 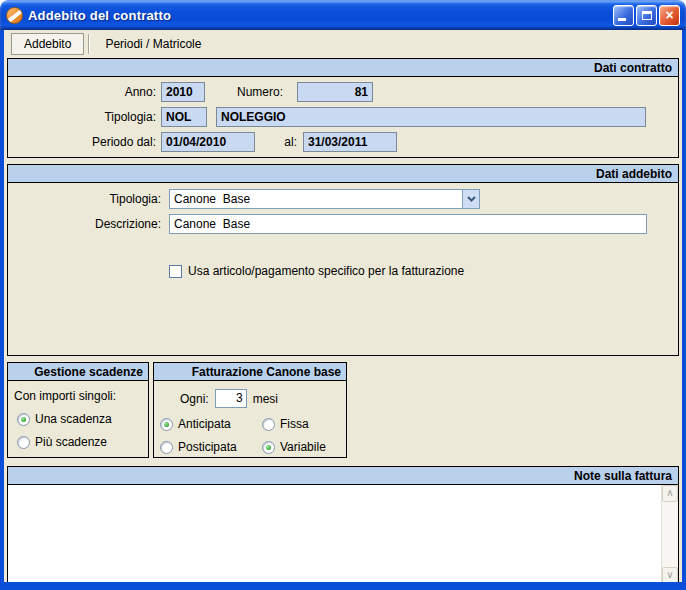 I want to click on radio-row-una-scadenza: Una scadenza, so click(x=80, y=419).